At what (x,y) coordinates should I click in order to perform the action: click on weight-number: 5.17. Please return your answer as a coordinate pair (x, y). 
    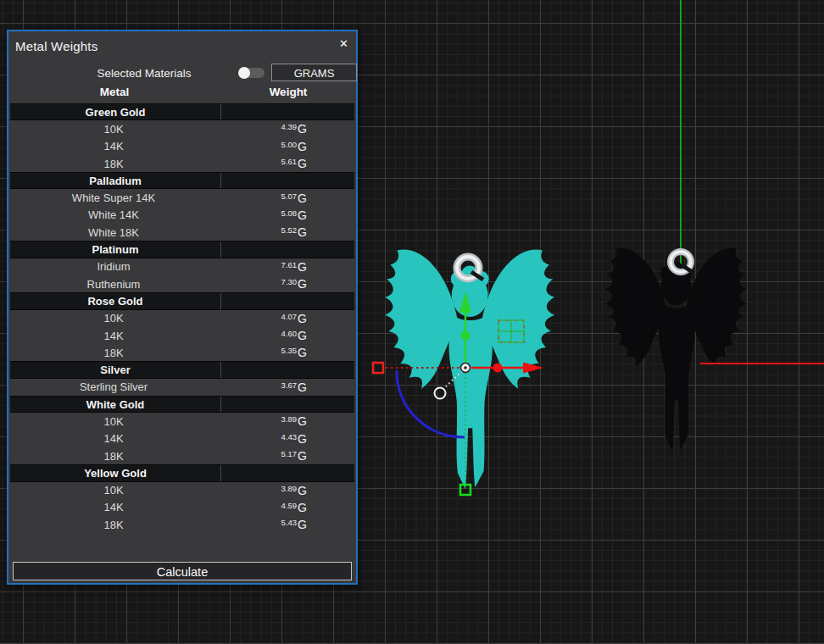
    Looking at the image, I should click on (290, 454).